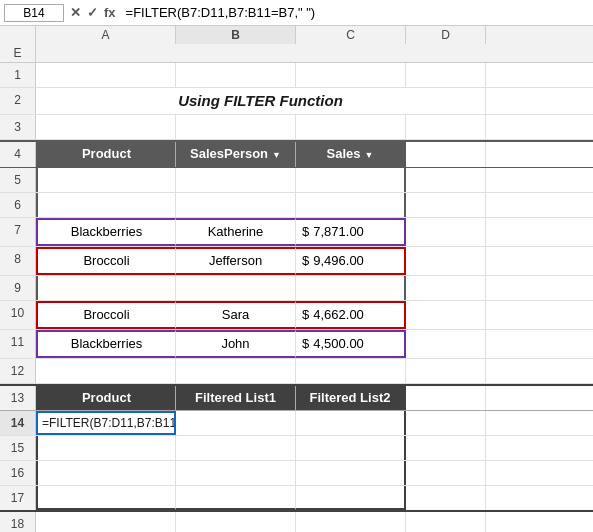 This screenshot has width=593, height=532. I want to click on cell-c14, so click(236, 423).